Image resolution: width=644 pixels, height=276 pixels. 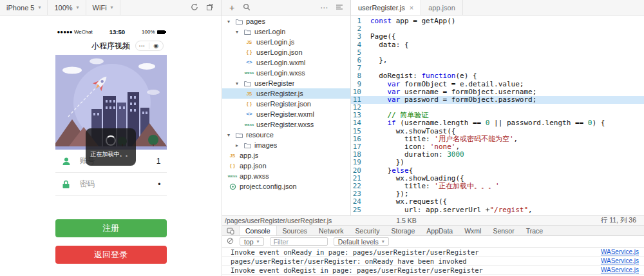 I want to click on tree-file-userLogin.js: JSuserLogin.js, so click(x=286, y=42).